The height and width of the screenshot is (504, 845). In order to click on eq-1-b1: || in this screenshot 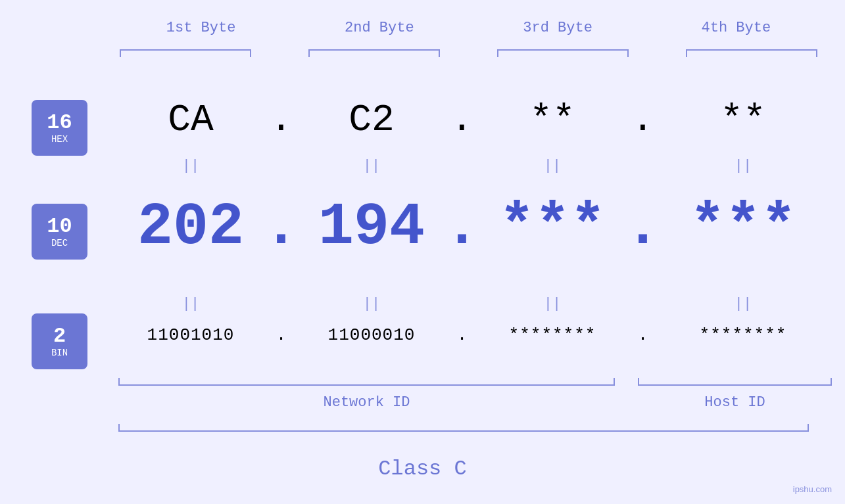, I will do `click(191, 166)`.